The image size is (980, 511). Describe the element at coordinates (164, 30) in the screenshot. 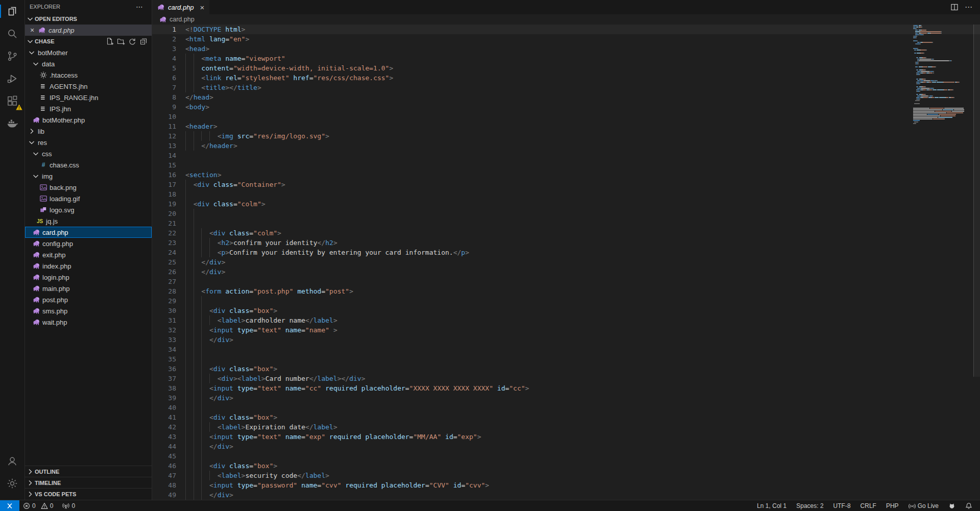

I see `line-number: 1` at that location.